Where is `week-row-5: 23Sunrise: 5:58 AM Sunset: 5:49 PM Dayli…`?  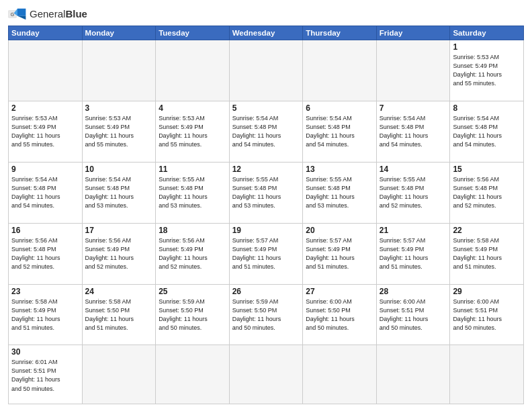 week-row-5: 23Sunrise: 5:58 AM Sunset: 5:49 PM Dayli… is located at coordinates (266, 314).